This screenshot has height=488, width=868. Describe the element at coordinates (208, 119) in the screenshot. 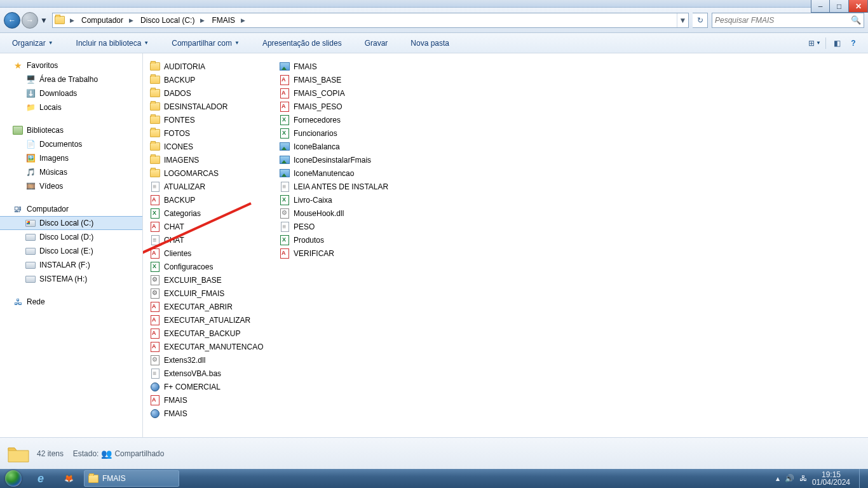

I see `file-item: FONTES` at that location.